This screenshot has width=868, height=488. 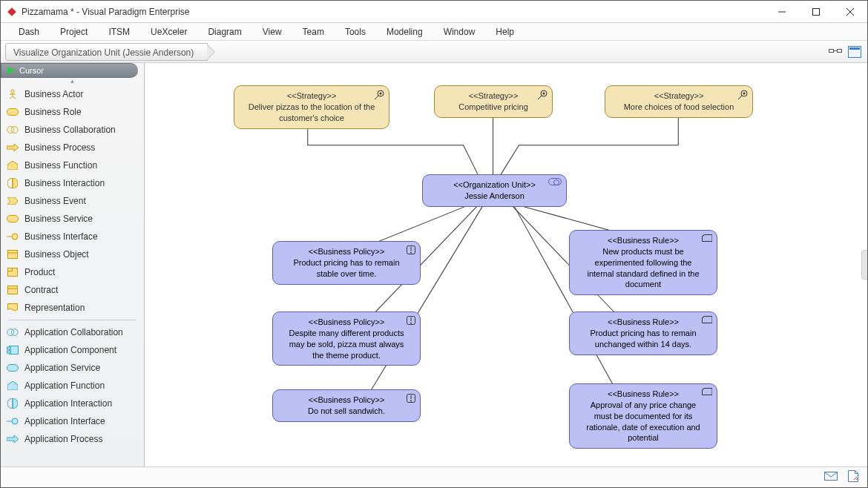 I want to click on menu-modeling: Modeling, so click(x=405, y=32).